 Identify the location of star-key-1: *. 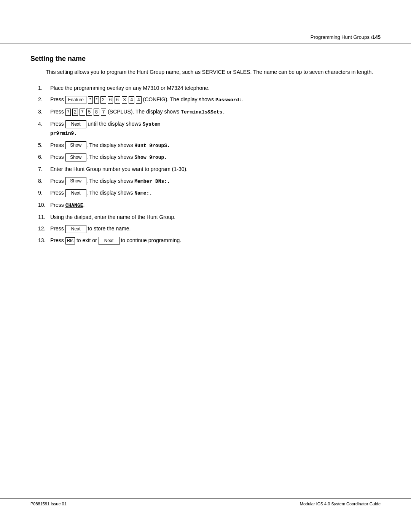
(91, 100).